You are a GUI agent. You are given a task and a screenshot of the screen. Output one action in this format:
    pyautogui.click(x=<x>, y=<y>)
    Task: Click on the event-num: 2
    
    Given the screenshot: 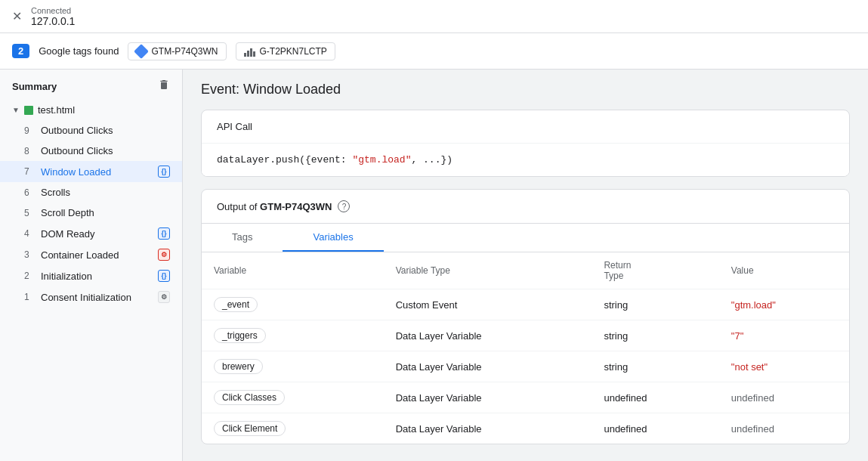 What is the action you would take?
    pyautogui.click(x=29, y=276)
    